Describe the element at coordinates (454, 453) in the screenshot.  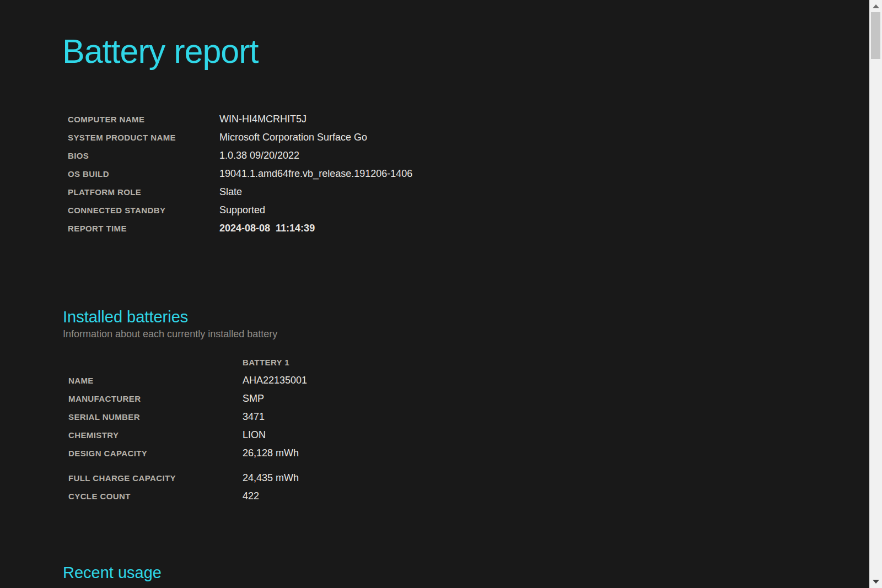
I see `table-row: DESIGN CAPACITY 26,128 mWh` at that location.